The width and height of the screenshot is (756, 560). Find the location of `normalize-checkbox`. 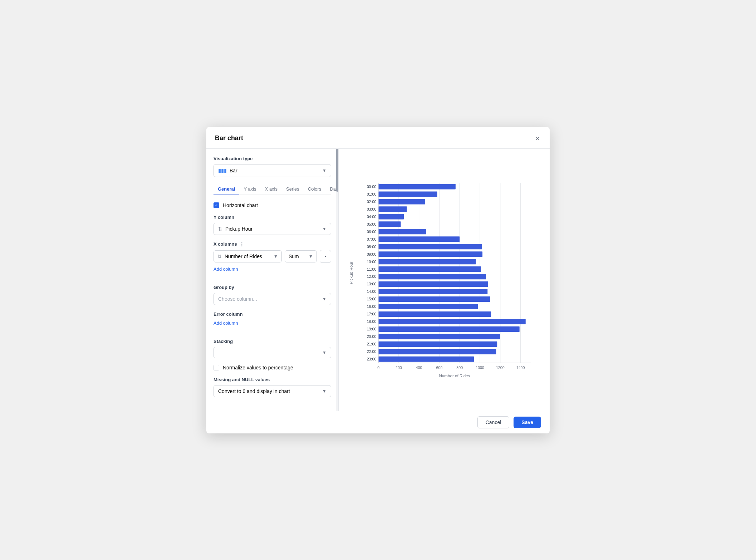

normalize-checkbox is located at coordinates (216, 368).